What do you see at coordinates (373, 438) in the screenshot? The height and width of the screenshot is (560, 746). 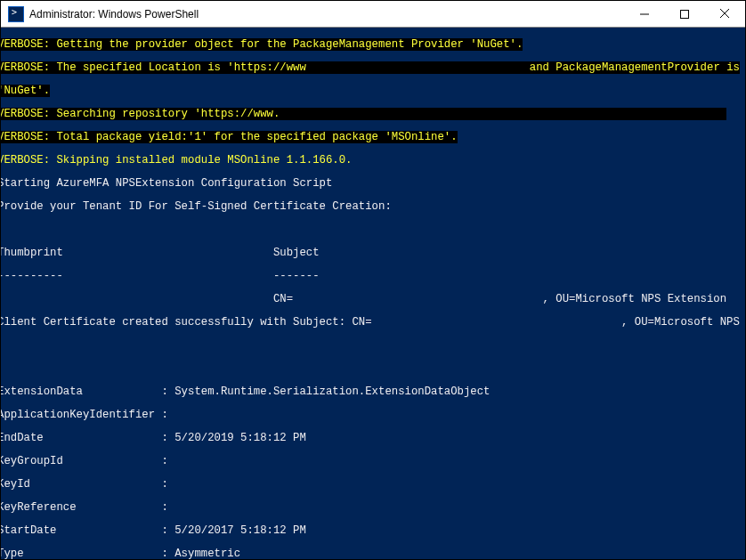 I see `output-line: EndDate : 5/20/2019 5:18:12 PM` at bounding box center [373, 438].